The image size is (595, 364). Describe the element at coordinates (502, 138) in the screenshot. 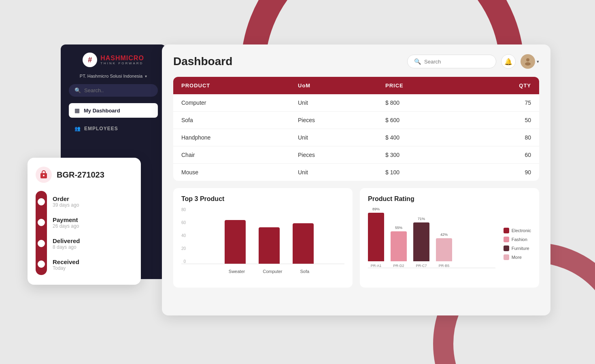

I see `cell-qty: 80` at that location.